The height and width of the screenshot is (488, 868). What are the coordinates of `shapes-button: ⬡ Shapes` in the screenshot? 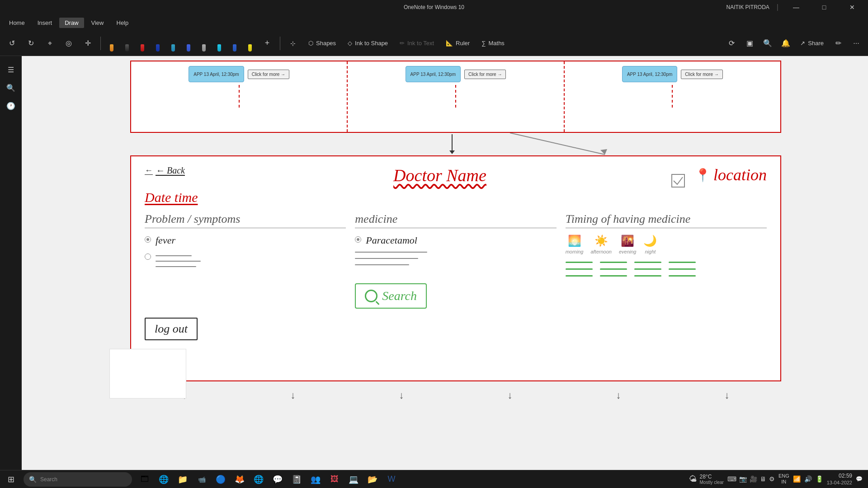 It's located at (322, 43).